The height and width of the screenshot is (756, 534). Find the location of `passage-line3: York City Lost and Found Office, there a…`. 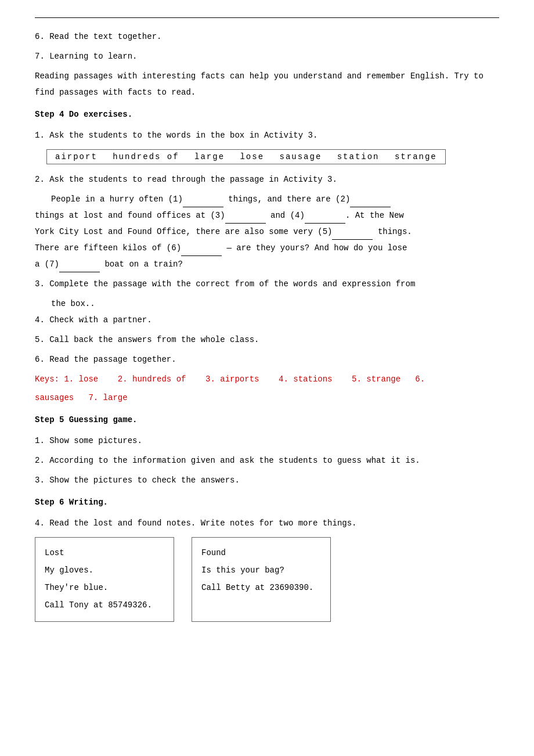

passage-line3: York City Lost and Found Office, there a… is located at coordinates (267, 232).